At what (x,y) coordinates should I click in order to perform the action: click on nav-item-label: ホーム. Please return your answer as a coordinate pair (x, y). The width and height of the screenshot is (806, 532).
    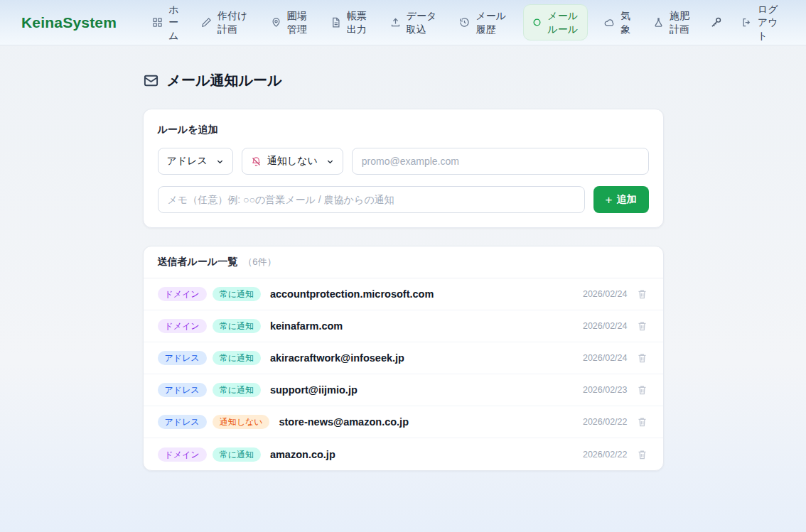
    Looking at the image, I should click on (173, 23).